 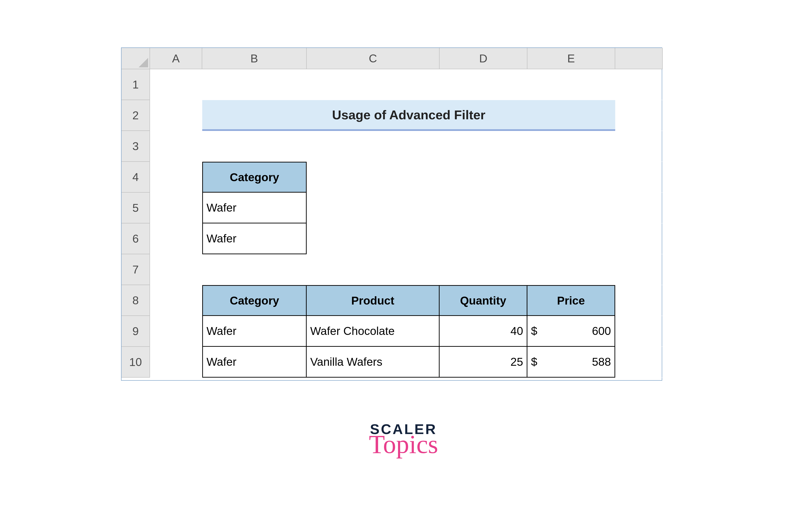 What do you see at coordinates (136, 208) in the screenshot?
I see `row-header-5: 5` at bounding box center [136, 208].